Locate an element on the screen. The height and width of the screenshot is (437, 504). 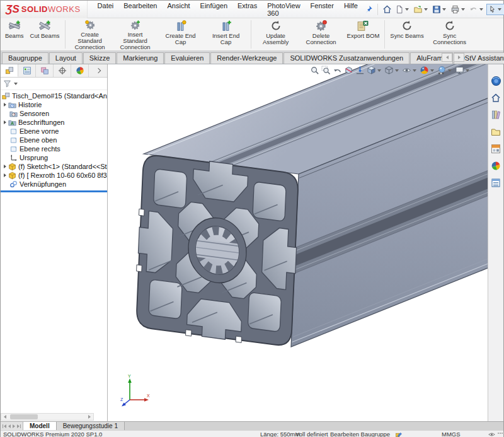
tab-render-werkzeuge: Render-Werkzeuge is located at coordinates (247, 58).